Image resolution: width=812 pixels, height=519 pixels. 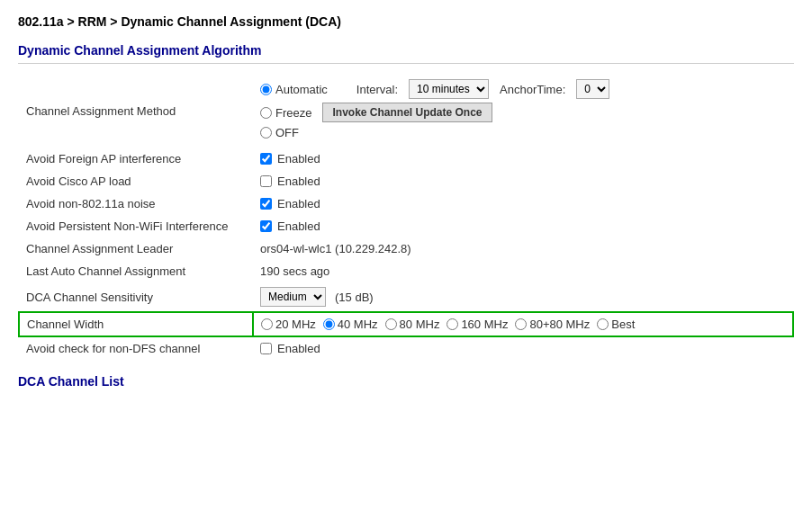 What do you see at coordinates (616, 324) in the screenshot?
I see `channel-width-best: Best` at bounding box center [616, 324].